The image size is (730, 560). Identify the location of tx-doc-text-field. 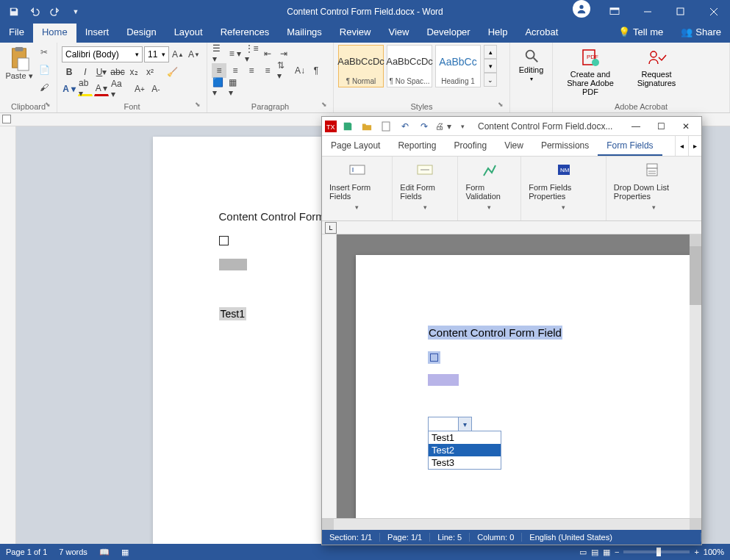
(443, 380).